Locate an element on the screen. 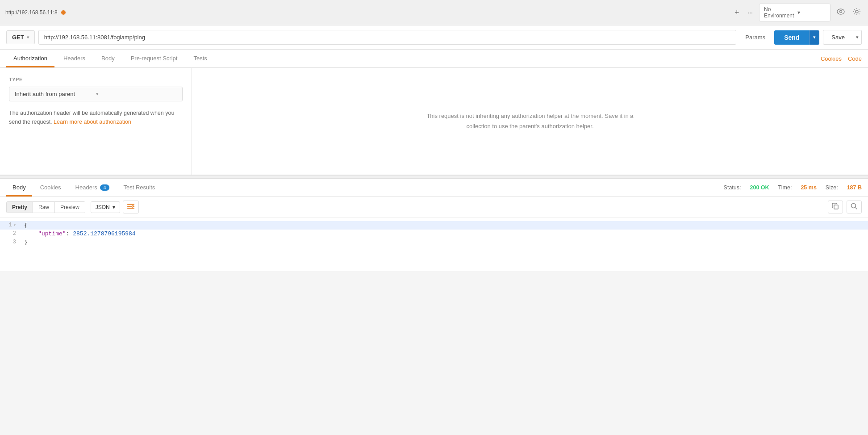 This screenshot has height=435, width=868. code-line-3: 3 } is located at coordinates (434, 242).